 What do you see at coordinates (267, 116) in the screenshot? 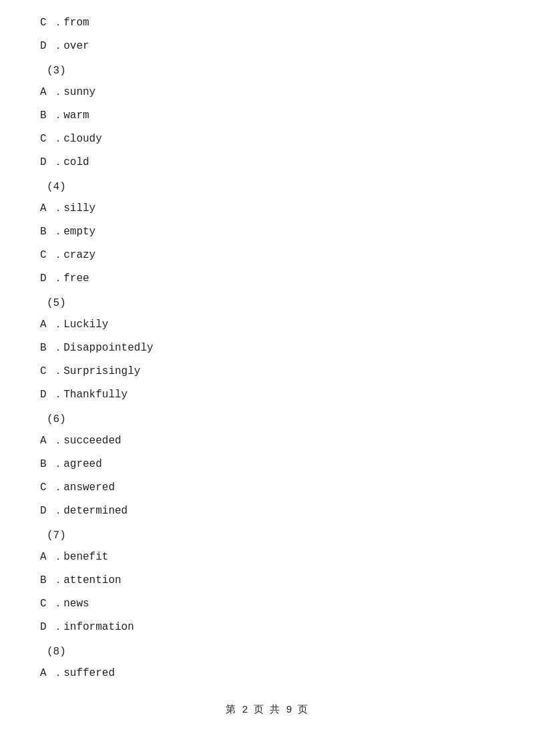
I see `option-item: B ．warm` at bounding box center [267, 116].